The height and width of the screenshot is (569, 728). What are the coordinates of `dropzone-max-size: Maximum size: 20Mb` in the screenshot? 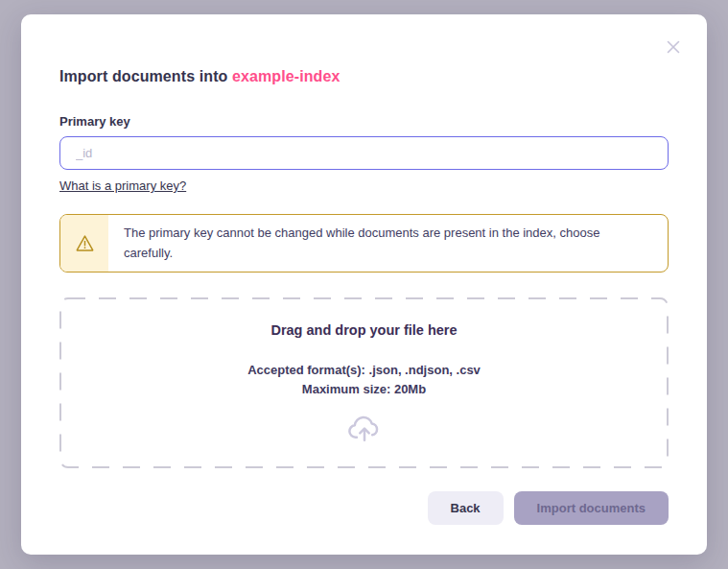 It's located at (364, 390).